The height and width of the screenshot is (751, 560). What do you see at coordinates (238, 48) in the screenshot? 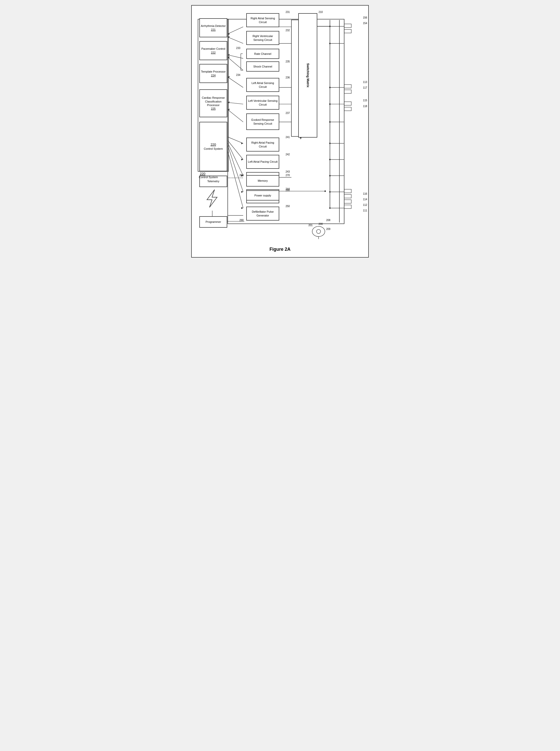
I see `ref-233: 233` at bounding box center [238, 48].